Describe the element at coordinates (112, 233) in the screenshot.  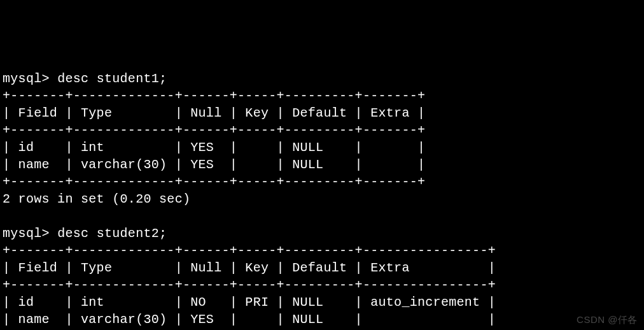
I see `command-2: desc student2;` at that location.